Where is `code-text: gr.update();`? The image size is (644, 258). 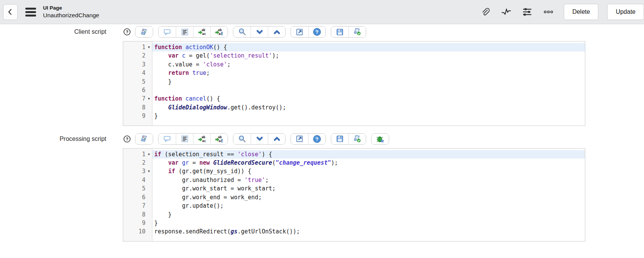 code-text: gr.update(); is located at coordinates (368, 206).